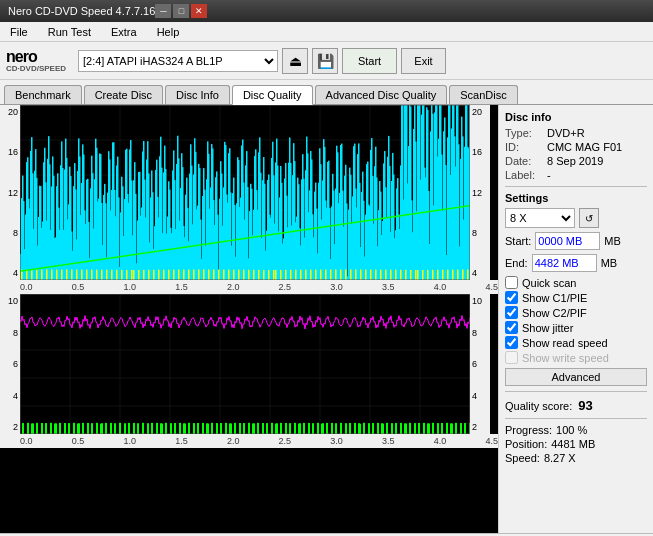  What do you see at coordinates (576, 444) in the screenshot?
I see `position-row: Position: 4481 MB` at bounding box center [576, 444].